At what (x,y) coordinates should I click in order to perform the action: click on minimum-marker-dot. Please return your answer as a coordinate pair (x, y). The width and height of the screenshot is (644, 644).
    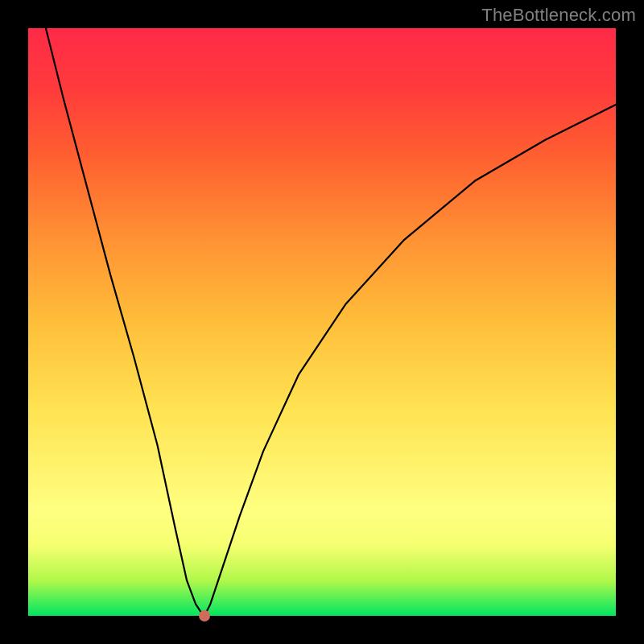
    Looking at the image, I should click on (204, 616).